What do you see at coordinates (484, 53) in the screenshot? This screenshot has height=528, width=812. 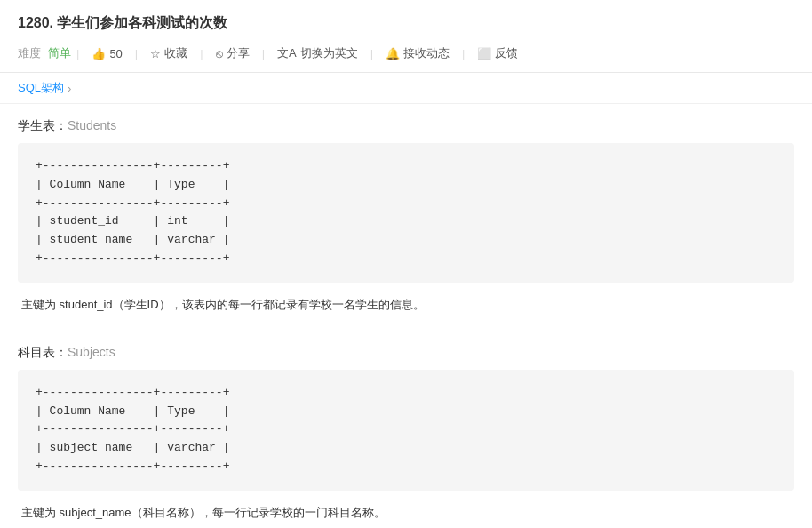 I see `feedback-icon: ⬜` at bounding box center [484, 53].